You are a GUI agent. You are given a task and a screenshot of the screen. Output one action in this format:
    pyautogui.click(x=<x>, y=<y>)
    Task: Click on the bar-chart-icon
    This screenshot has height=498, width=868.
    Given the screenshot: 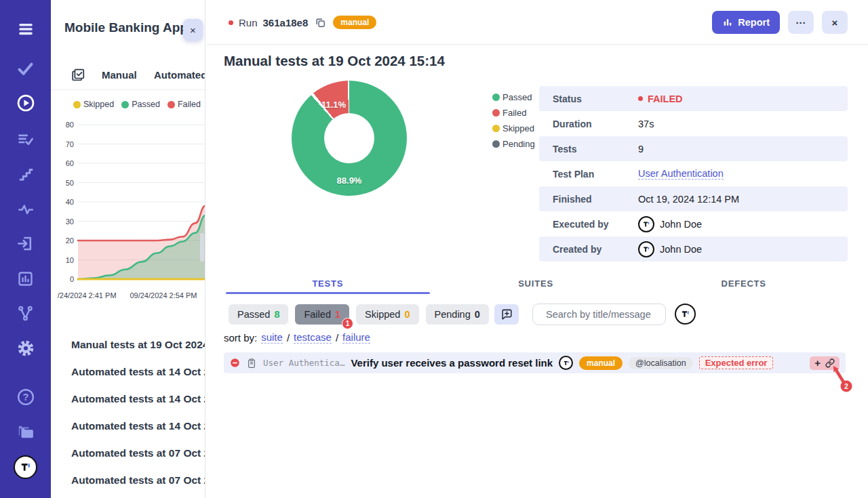 What is the action you would take?
    pyautogui.click(x=728, y=22)
    